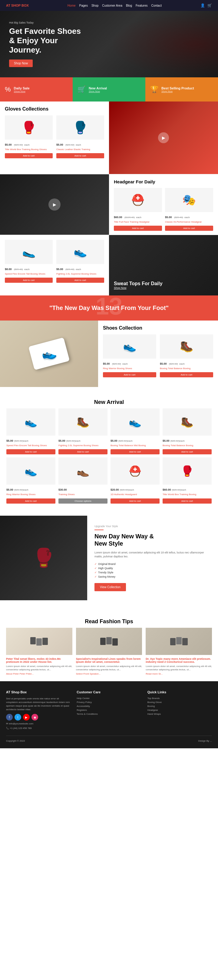 This screenshot has height=980, width=218. Describe the element at coordinates (29, 150) in the screenshot. I see `glove1-name: Title World Box Training Boxing Gloves` at that location.